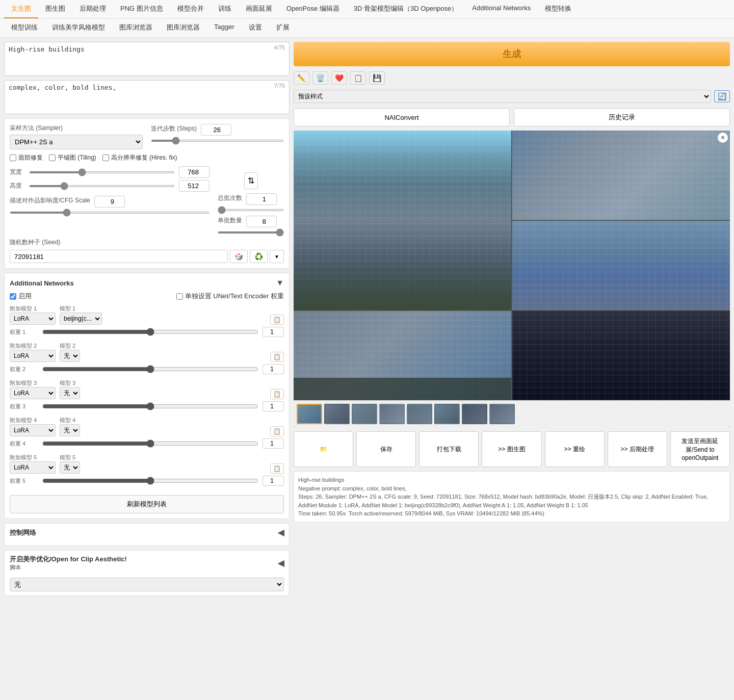  What do you see at coordinates (33, 393) in the screenshot?
I see `an3-type-select: LoRA` at bounding box center [33, 393].